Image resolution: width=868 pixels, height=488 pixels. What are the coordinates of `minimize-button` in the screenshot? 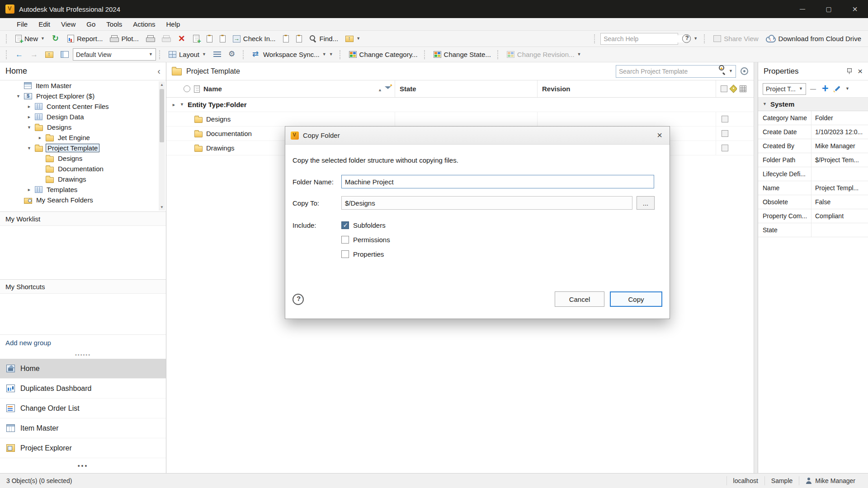 It's located at (802, 9).